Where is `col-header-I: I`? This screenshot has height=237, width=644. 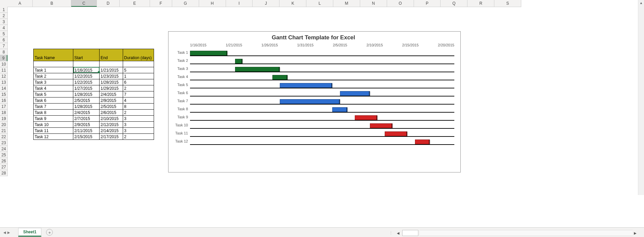
col-header-I: I is located at coordinates (239, 3).